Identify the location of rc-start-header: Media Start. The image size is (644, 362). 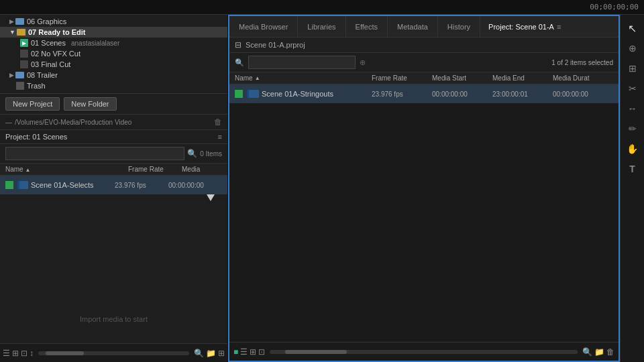
(462, 78).